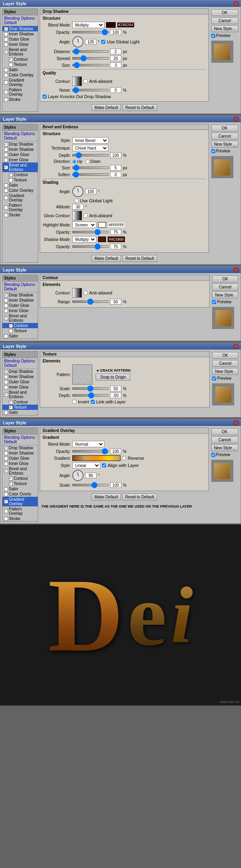 This screenshot has width=241, height=868. I want to click on reset-default-button-2: Reset to Default, so click(140, 258).